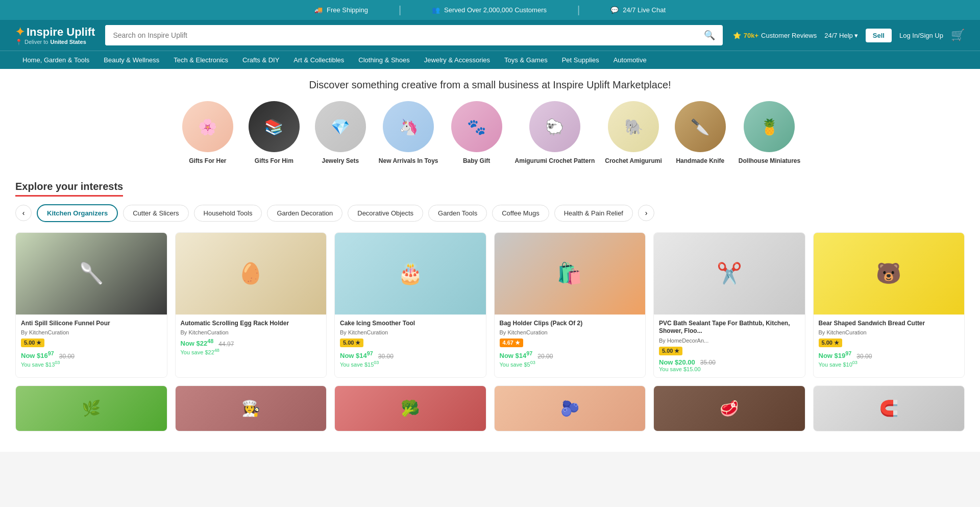  I want to click on filter-next-button: ›, so click(646, 213).